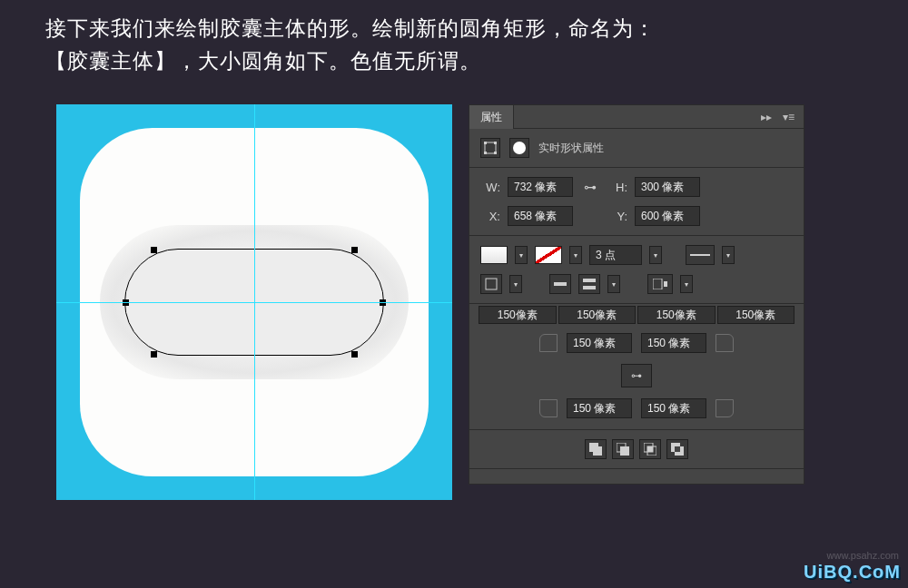 The image size is (908, 588). I want to click on align-stroke-center, so click(589, 284).